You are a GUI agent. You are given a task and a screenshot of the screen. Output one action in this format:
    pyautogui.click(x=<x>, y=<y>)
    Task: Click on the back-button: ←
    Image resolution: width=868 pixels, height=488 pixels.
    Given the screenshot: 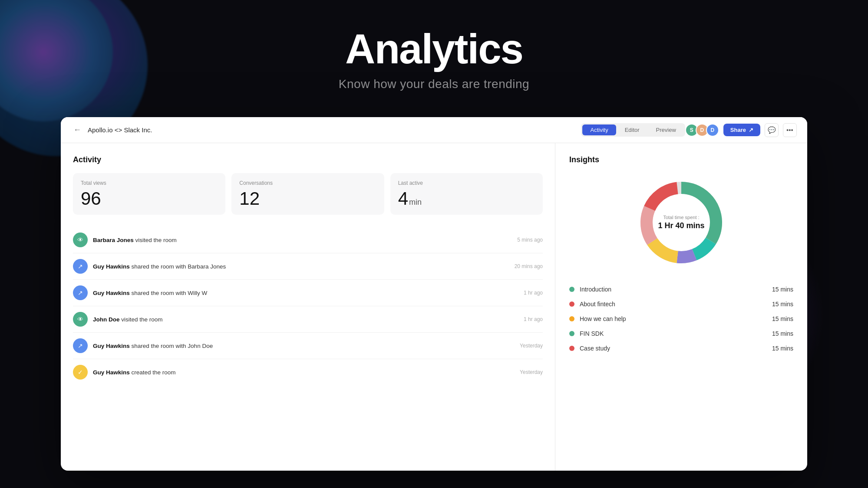 What is the action you would take?
    pyautogui.click(x=77, y=130)
    